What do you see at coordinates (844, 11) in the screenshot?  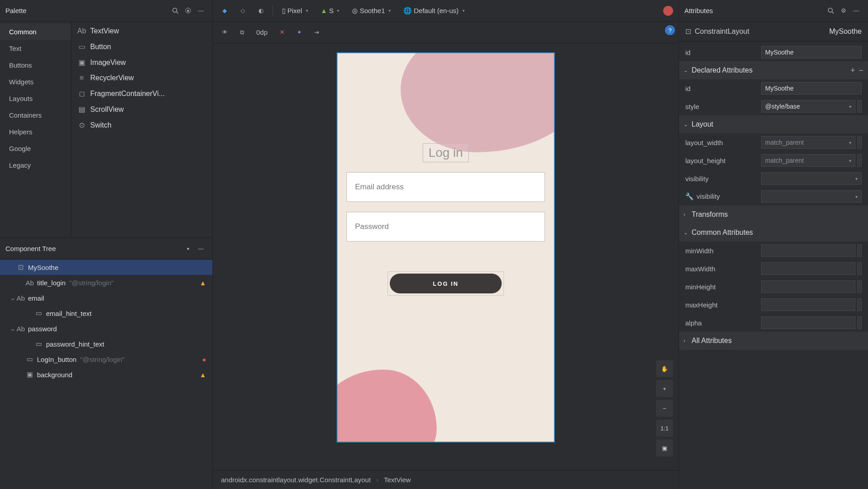 I see `gear-icon: ⚙` at bounding box center [844, 11].